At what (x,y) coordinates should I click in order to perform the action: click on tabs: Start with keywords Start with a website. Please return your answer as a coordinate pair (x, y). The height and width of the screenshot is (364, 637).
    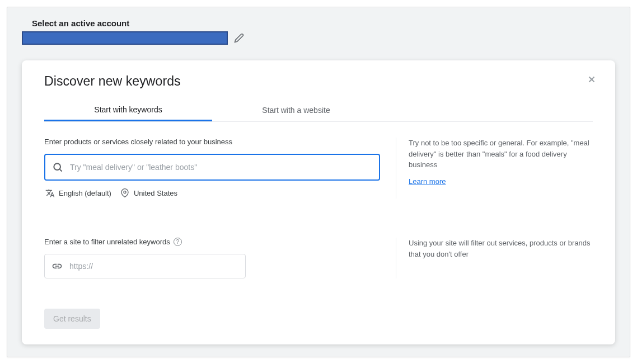
    Looking at the image, I should click on (318, 111).